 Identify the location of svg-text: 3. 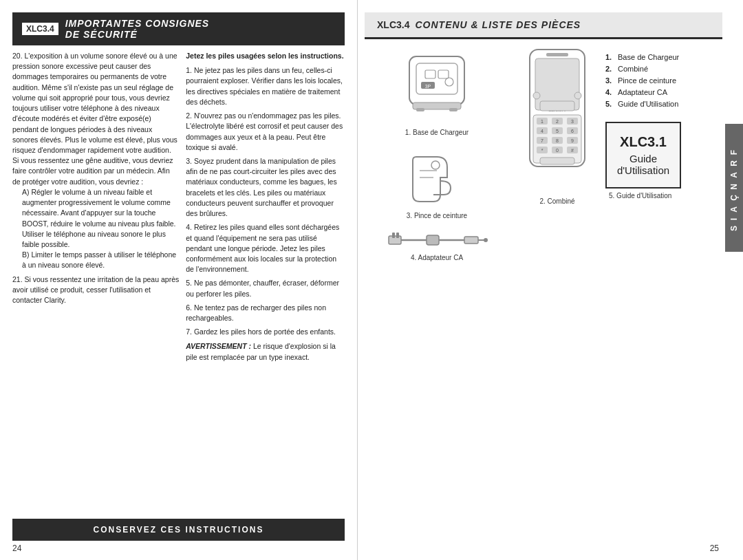
(572, 121).